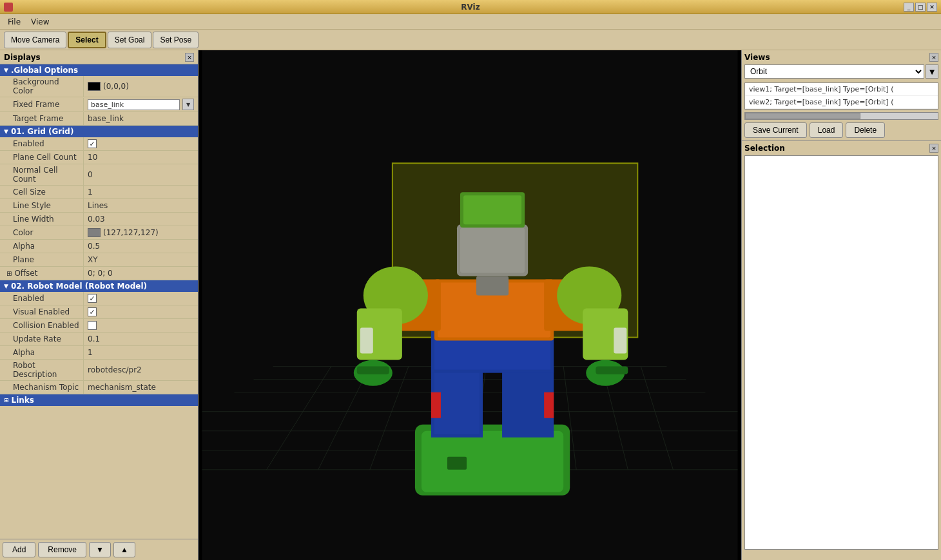  I want to click on global-options-label: .Global Options, so click(44, 70).